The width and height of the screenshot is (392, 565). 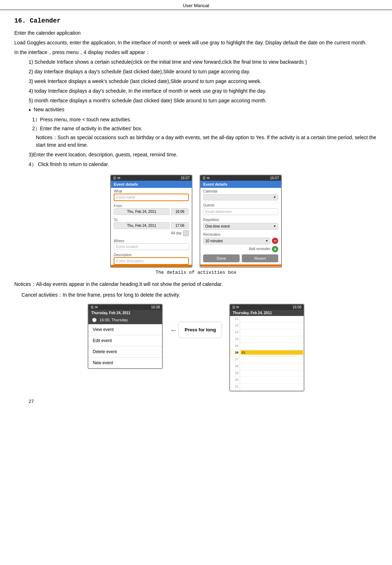 I want to click on calendar-arrow-icon: ▼, so click(x=275, y=198).